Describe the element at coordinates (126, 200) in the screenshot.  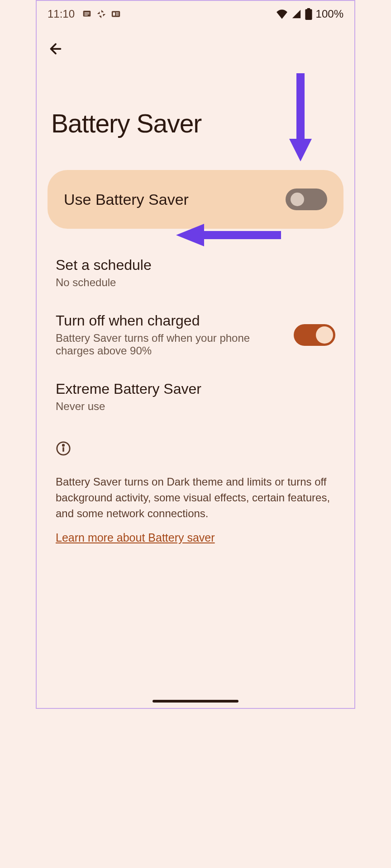
I see `use-battery-saver-label: Use Battery Saver` at that location.